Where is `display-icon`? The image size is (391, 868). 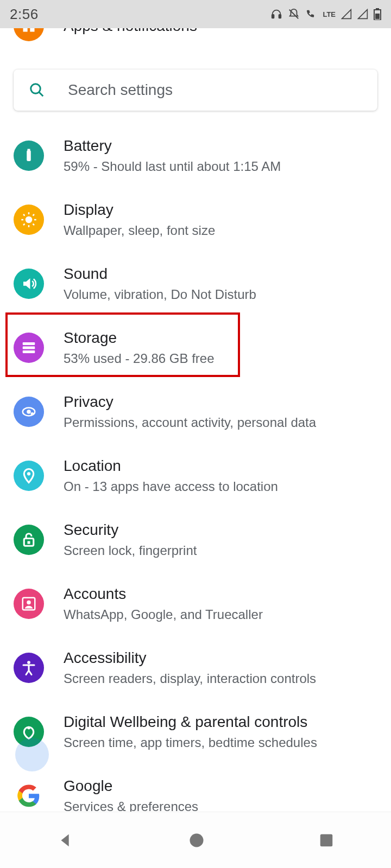 display-icon is located at coordinates (29, 220).